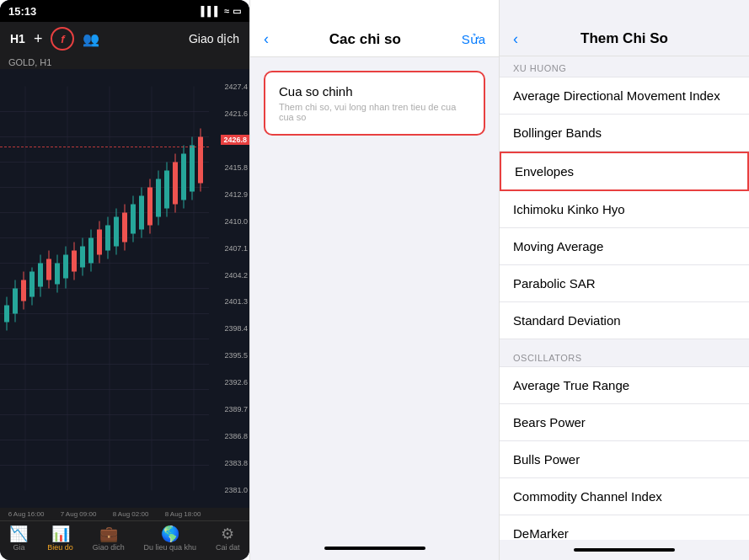 This screenshot has height=560, width=749. Describe the element at coordinates (624, 67) in the screenshot. I see `section-header-xu-huong: XU HUONG` at that location.